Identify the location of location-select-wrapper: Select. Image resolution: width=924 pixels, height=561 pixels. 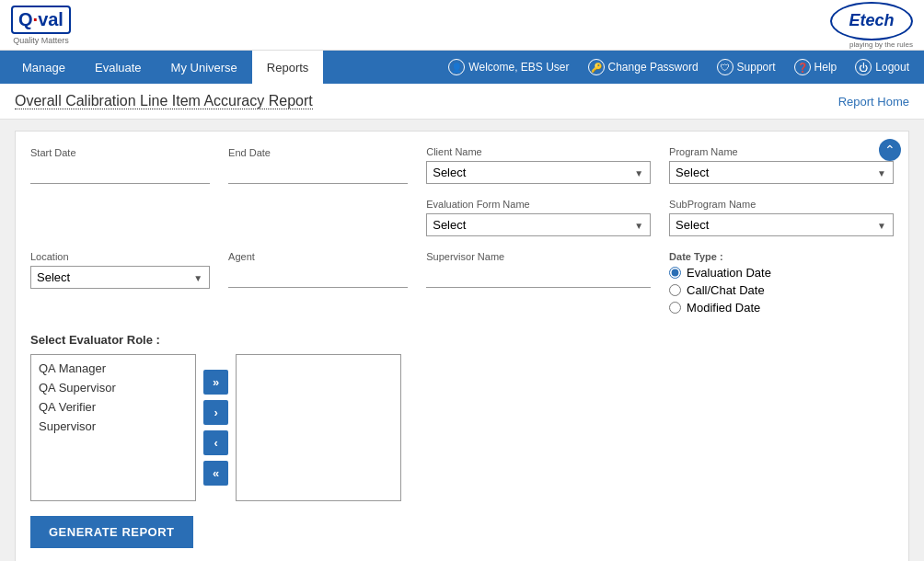
(120, 278).